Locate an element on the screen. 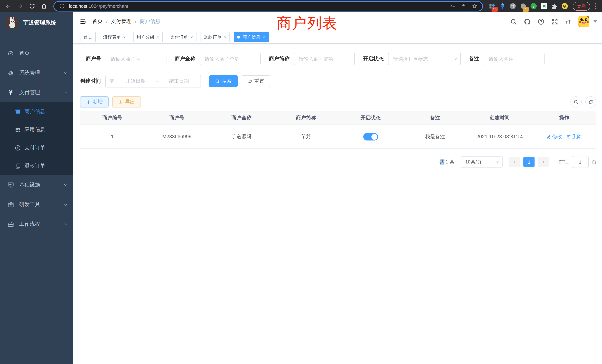 The height and width of the screenshot is (364, 602). merchant-short-name-input is located at coordinates (324, 59).